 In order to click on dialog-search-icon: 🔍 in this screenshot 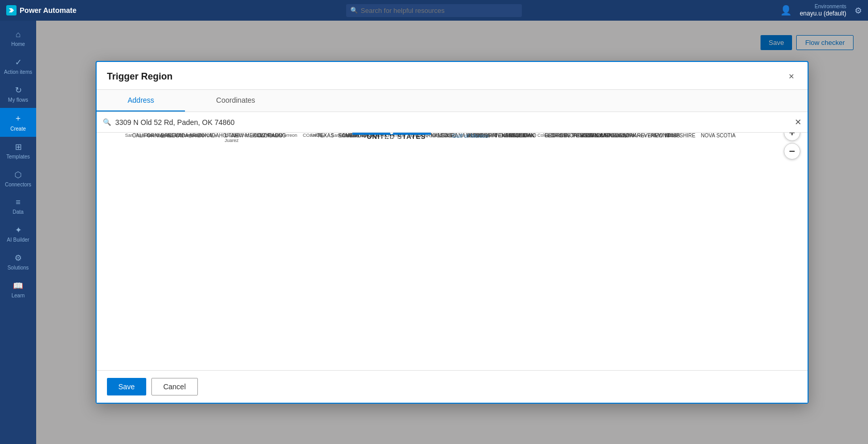, I will do `click(107, 122)`.